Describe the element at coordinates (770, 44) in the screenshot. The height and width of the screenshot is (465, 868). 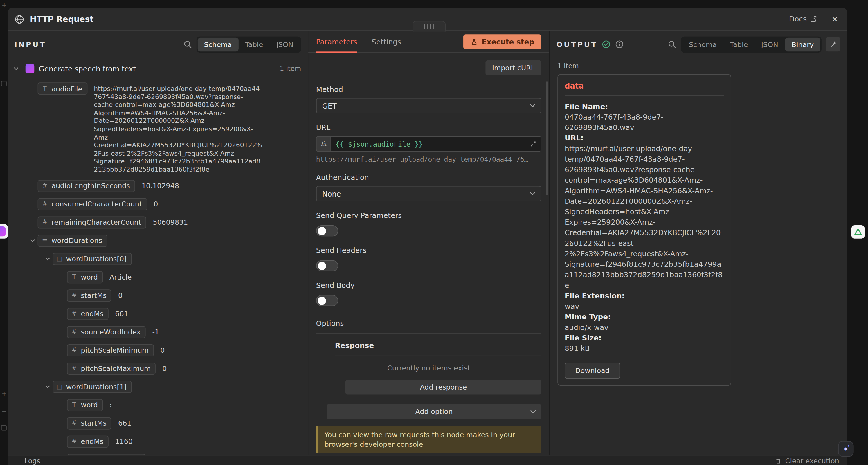
I see `output-view-json: JSON` at that location.